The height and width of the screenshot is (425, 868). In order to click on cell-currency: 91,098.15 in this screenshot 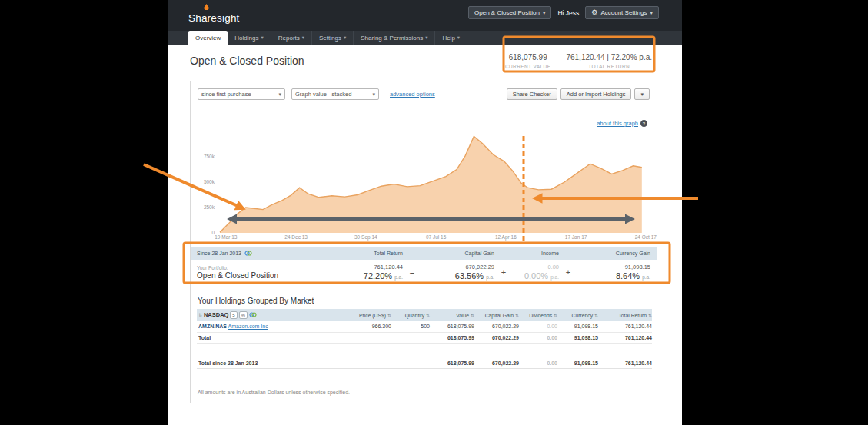, I will do `click(578, 337)`.